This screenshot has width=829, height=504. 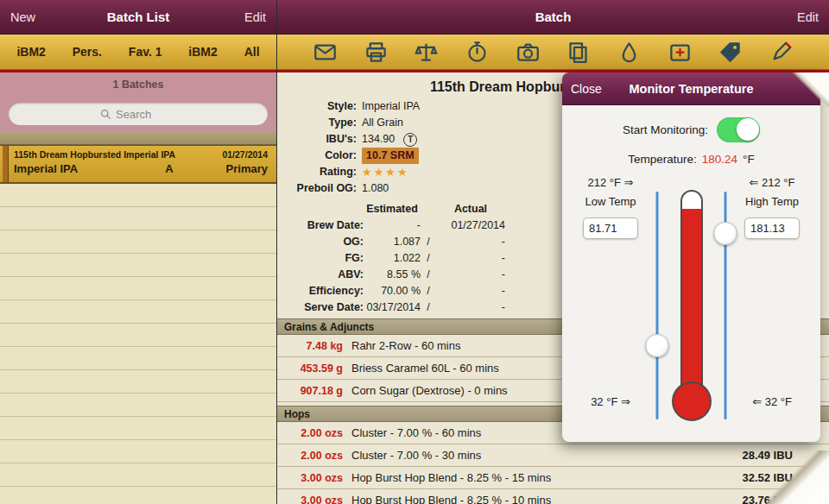 What do you see at coordinates (325, 52) in the screenshot?
I see `mail-button` at bounding box center [325, 52].